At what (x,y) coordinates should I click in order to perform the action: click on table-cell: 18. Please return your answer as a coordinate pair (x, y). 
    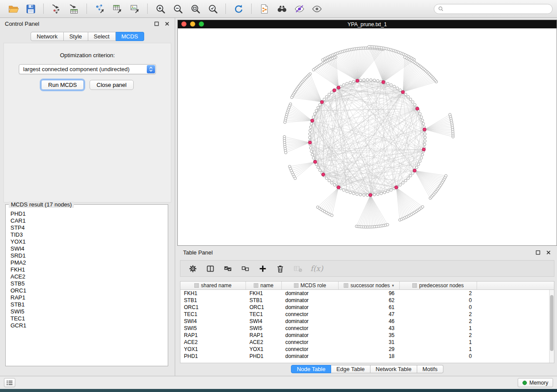
    Looking at the image, I should click on (369, 356).